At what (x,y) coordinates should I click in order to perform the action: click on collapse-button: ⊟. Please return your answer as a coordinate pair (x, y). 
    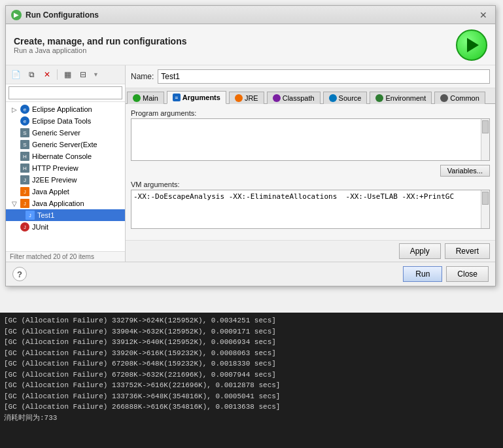
    Looking at the image, I should click on (83, 75).